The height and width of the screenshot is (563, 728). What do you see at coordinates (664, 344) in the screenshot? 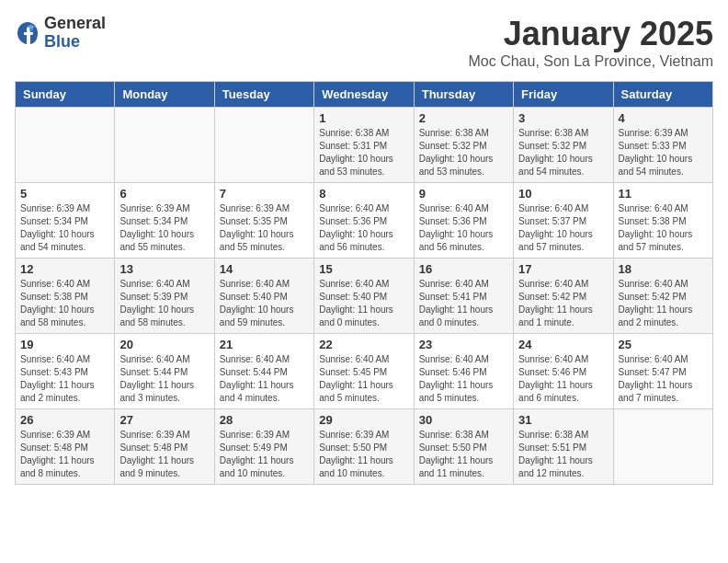
I see `day-number: 25` at bounding box center [664, 344].